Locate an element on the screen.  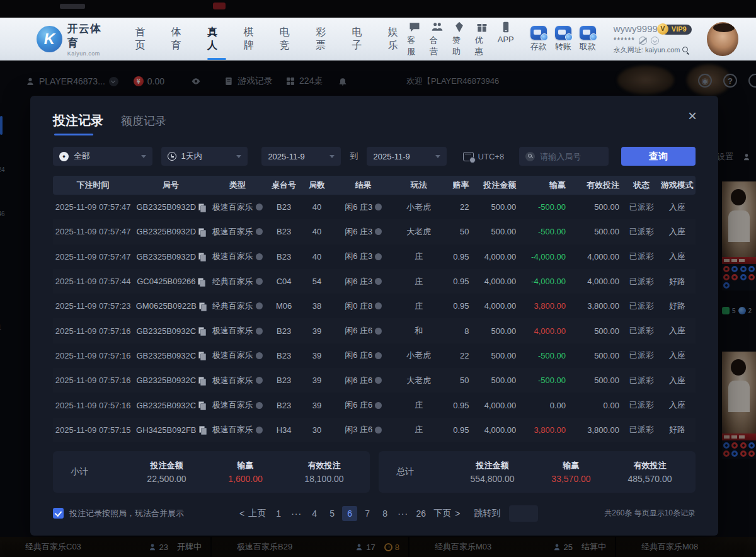
cell-valid-bet: 500.00 is located at coordinates (597, 331).